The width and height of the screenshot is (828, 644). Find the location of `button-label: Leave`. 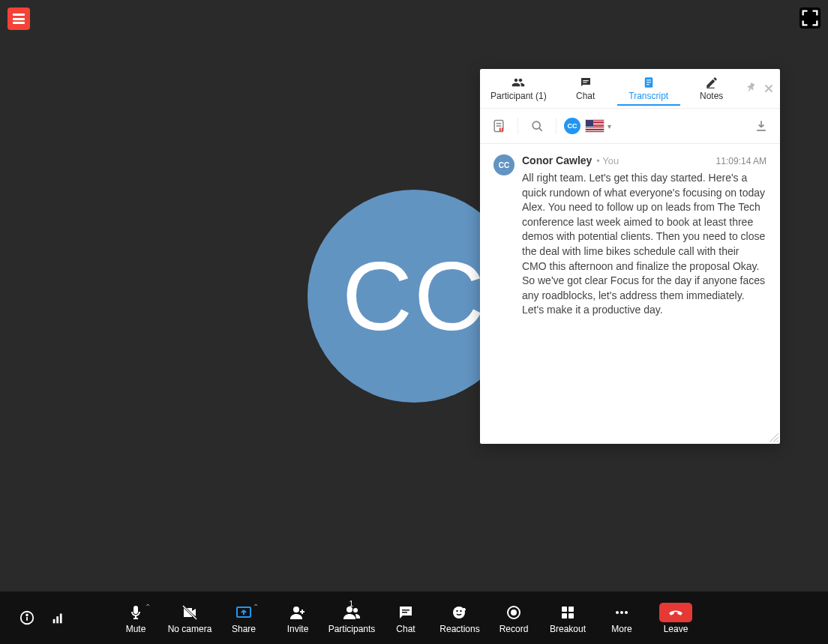

button-label: Leave is located at coordinates (676, 629).